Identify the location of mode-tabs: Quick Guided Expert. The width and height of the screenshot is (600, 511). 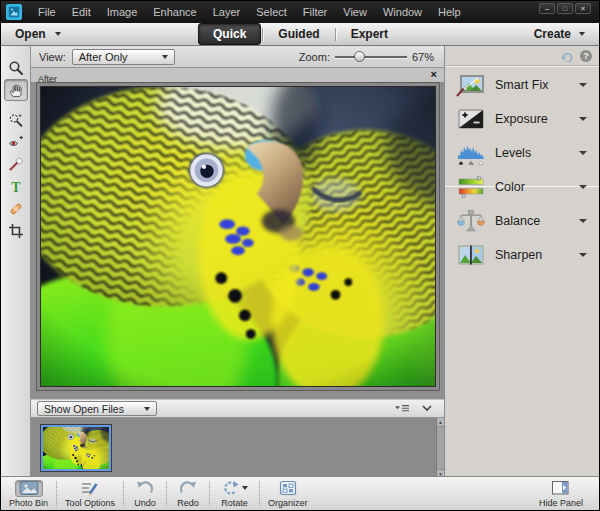
(300, 34).